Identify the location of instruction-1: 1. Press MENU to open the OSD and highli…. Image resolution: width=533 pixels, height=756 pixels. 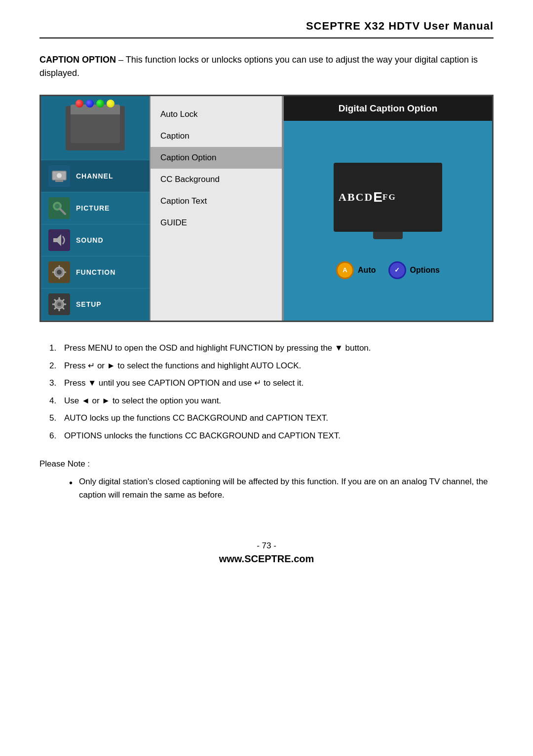
(266, 348).